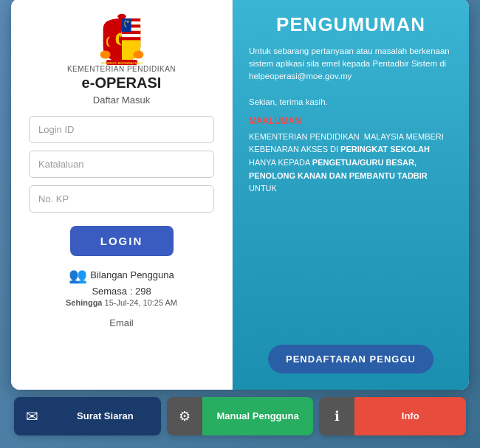 The height and width of the screenshot is (448, 480). I want to click on announcement-text: Untuk sebarang pertanyaan atau masalah b…, so click(351, 77).